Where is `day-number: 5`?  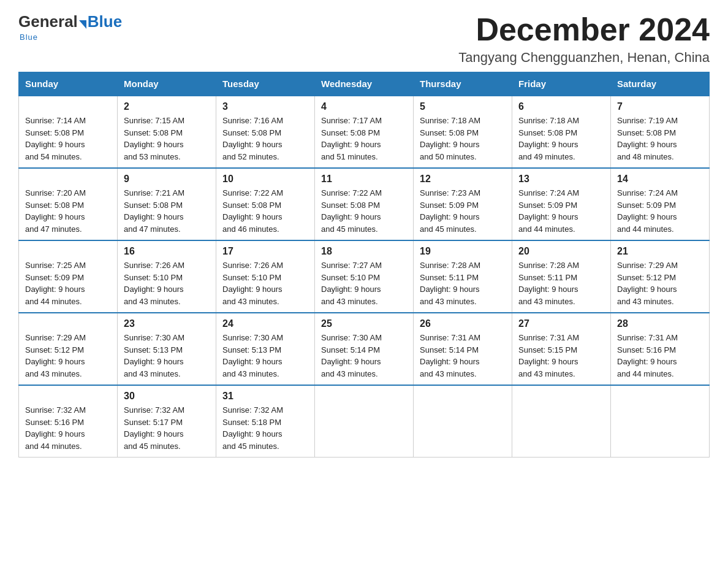
day-number: 5 is located at coordinates (463, 107).